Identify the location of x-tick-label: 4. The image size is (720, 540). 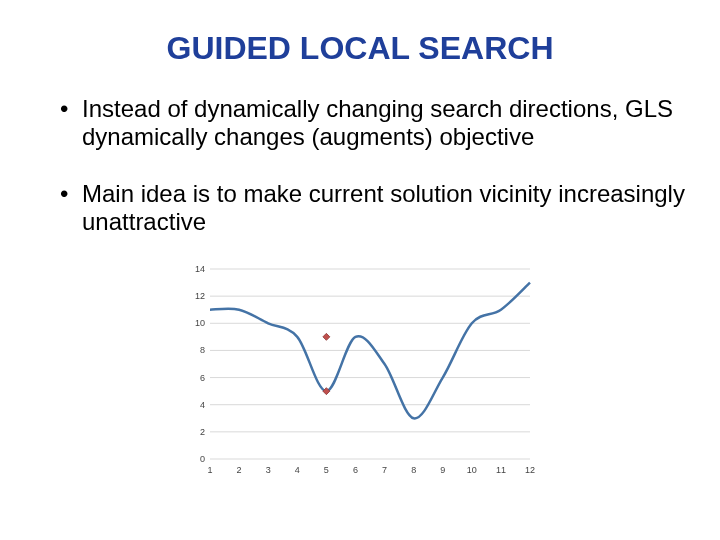
(298, 470).